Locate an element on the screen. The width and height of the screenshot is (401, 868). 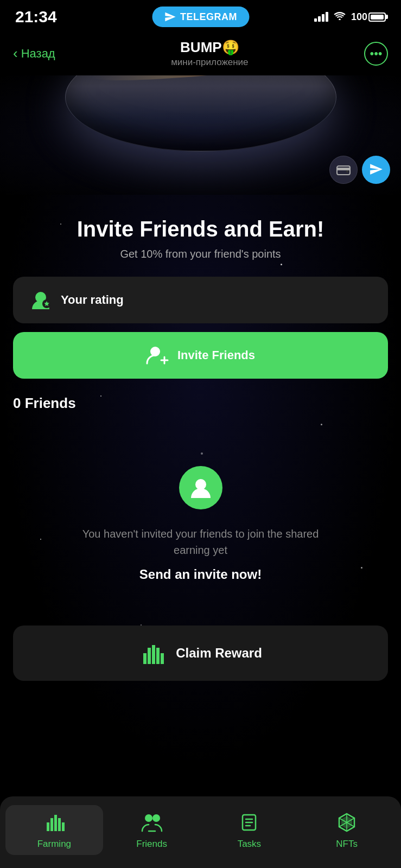
back-chevron-icon: ‹ is located at coordinates (15, 53).